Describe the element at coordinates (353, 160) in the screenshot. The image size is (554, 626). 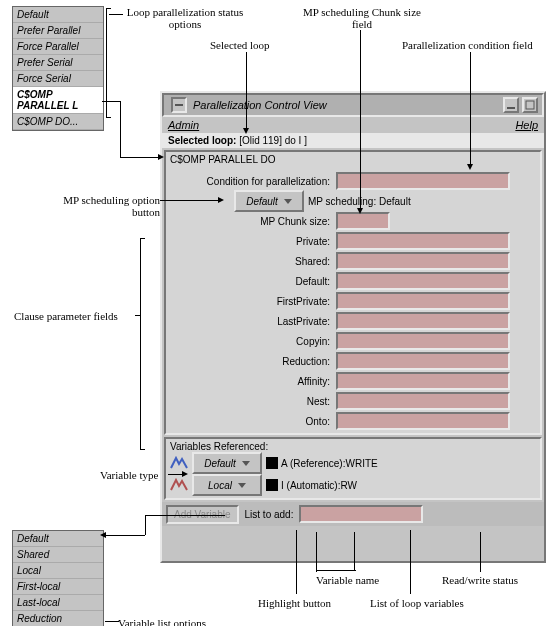
I see `directive-text: C$OMP PARALLEL DO` at that location.